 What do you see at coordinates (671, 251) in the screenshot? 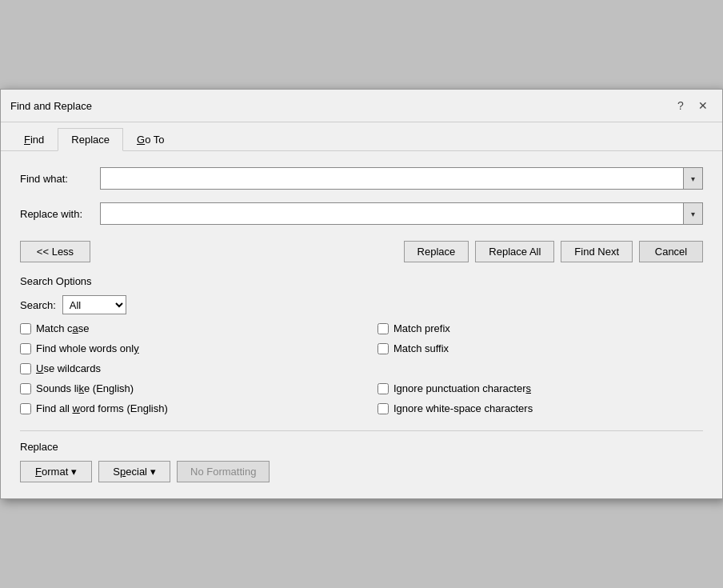
I see `cancel-button: Cancel` at bounding box center [671, 251].